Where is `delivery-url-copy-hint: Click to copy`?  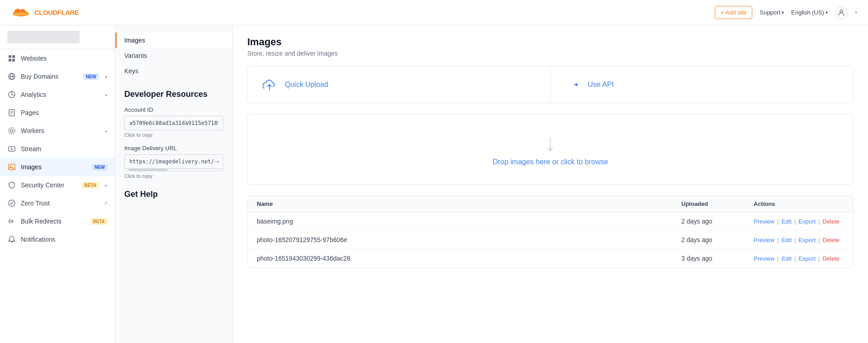
delivery-url-copy-hint: Click to copy is located at coordinates (174, 176).